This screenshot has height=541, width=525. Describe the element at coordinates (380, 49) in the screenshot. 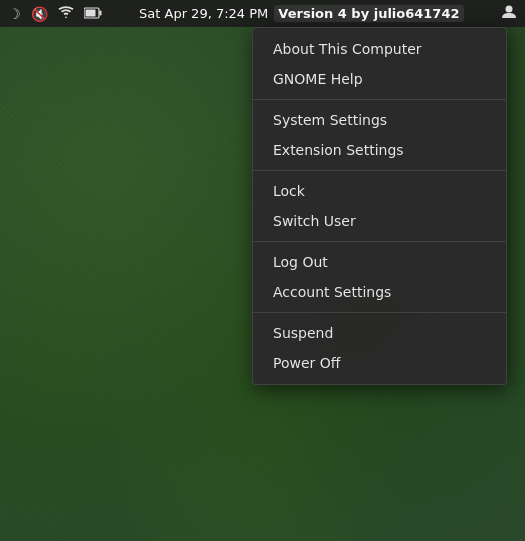

I see `menu-item-about-this-computer: About This Computer` at that location.